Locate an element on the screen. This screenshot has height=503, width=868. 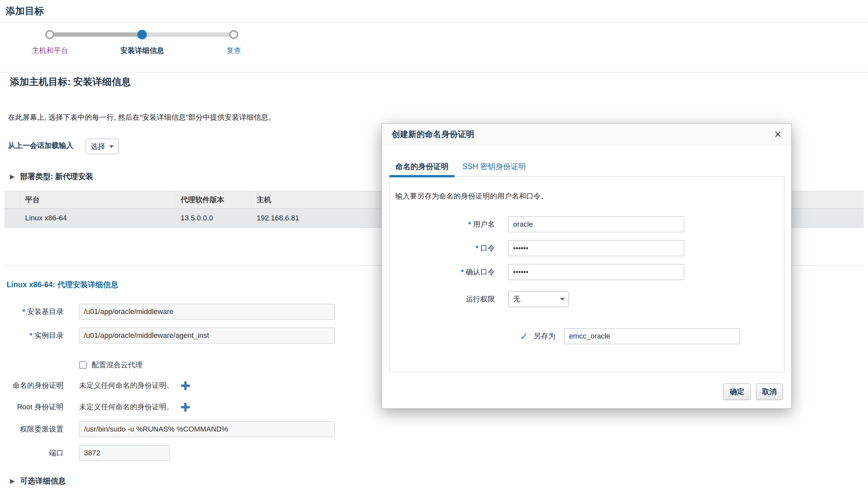
deployment-type-section-toggle: ▶ 部署类型: 新代理安装 is located at coordinates (52, 176).